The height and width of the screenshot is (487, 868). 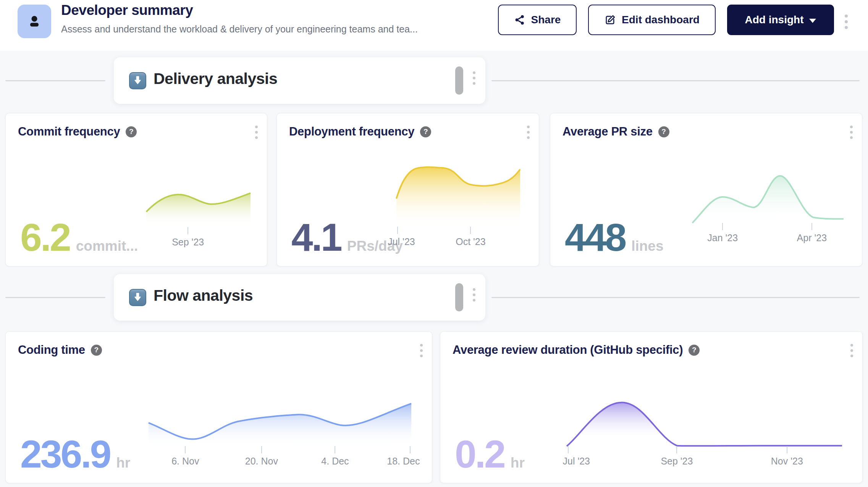 What do you see at coordinates (239, 29) in the screenshot?
I see `page-subtitle: Assess and understand the workload & del…` at bounding box center [239, 29].